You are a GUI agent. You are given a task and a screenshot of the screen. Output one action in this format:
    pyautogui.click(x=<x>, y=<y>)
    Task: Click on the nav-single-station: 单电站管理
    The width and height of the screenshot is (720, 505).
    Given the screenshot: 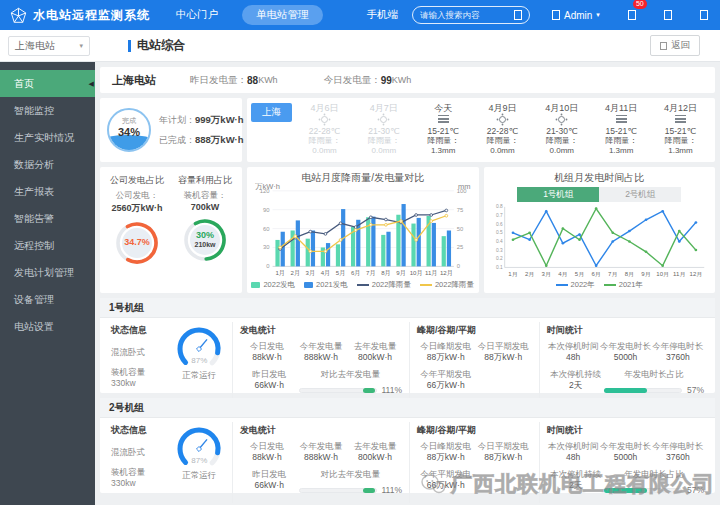 What is the action you would take?
    pyautogui.click(x=282, y=15)
    